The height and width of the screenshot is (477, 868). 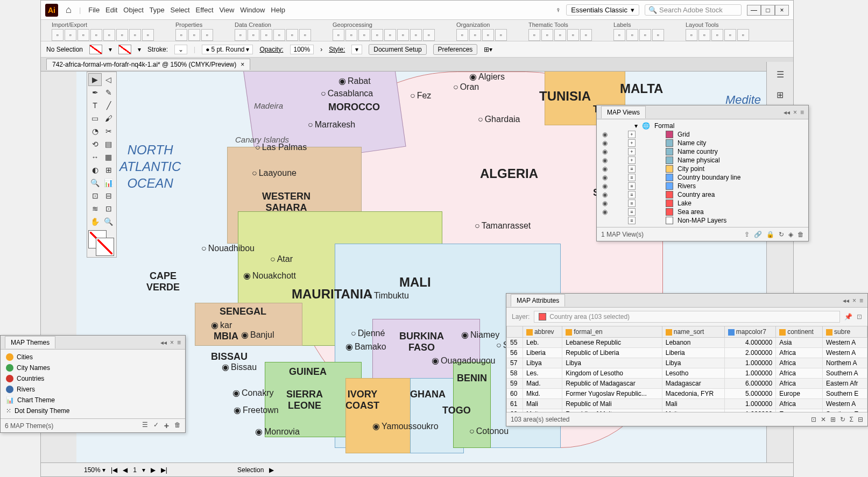 I want to click on new-icon: ◈, so click(x=791, y=234).